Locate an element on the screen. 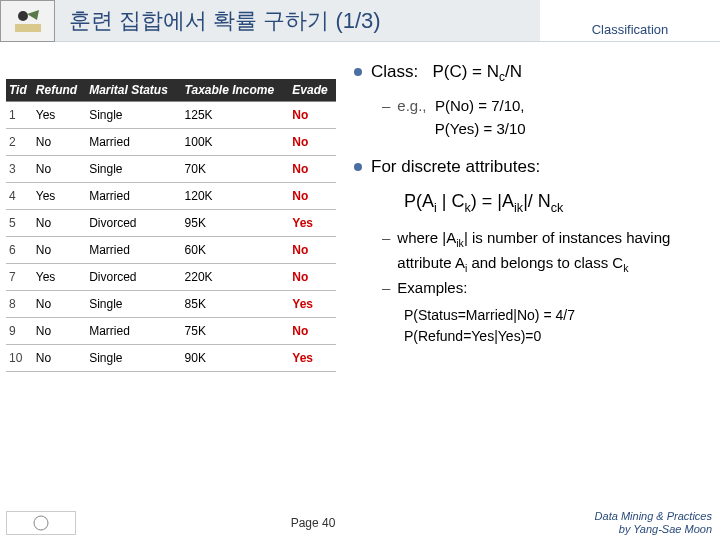 The height and width of the screenshot is (540, 720). cell-income: 60K is located at coordinates (236, 250).